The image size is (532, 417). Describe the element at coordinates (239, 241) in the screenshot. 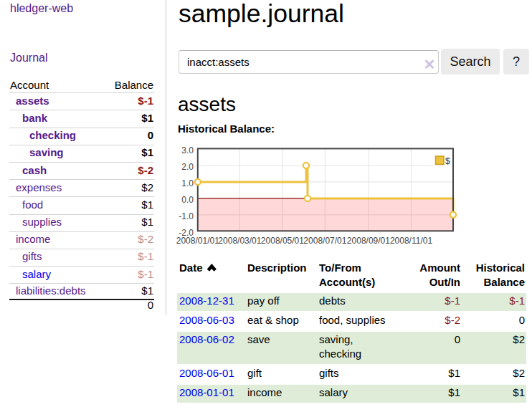

I see `svg-text: 2008/03/01` at that location.